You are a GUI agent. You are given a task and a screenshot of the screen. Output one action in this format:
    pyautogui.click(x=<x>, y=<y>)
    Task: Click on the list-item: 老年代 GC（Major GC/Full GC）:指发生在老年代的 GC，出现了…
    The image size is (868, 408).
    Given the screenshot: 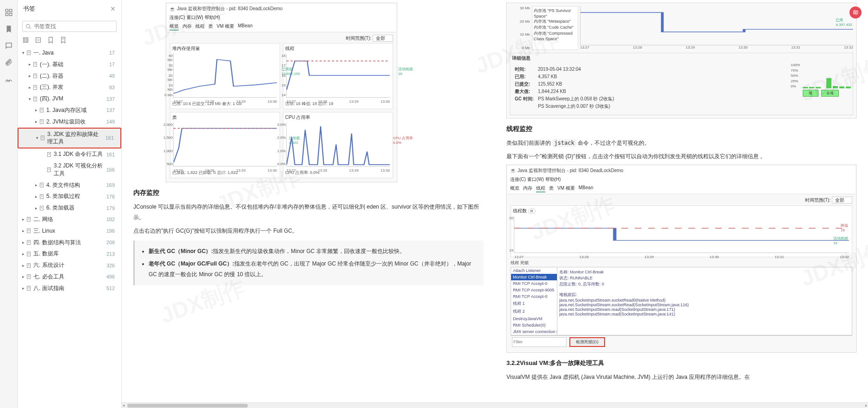 What is the action you would take?
    pyautogui.click(x=313, y=269)
    